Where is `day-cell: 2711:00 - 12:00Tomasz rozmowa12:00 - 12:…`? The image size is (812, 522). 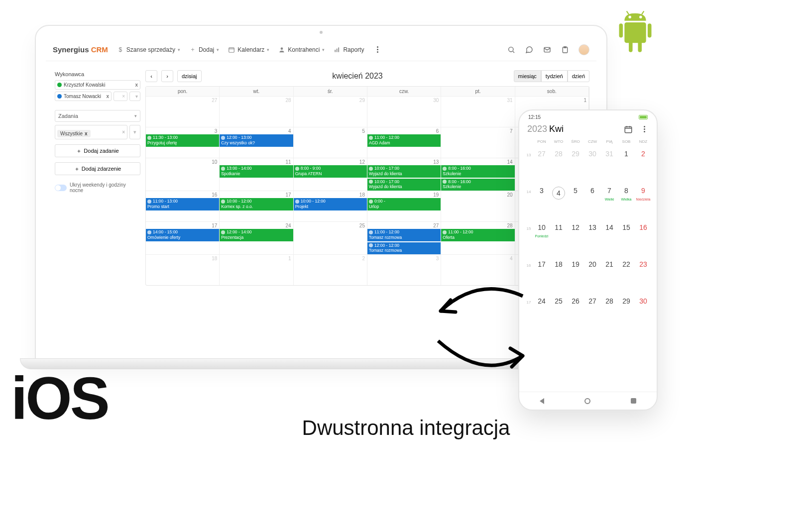 day-cell: 2711:00 - 12:00Tomasz rozmowa12:00 - 12:… is located at coordinates (404, 238).